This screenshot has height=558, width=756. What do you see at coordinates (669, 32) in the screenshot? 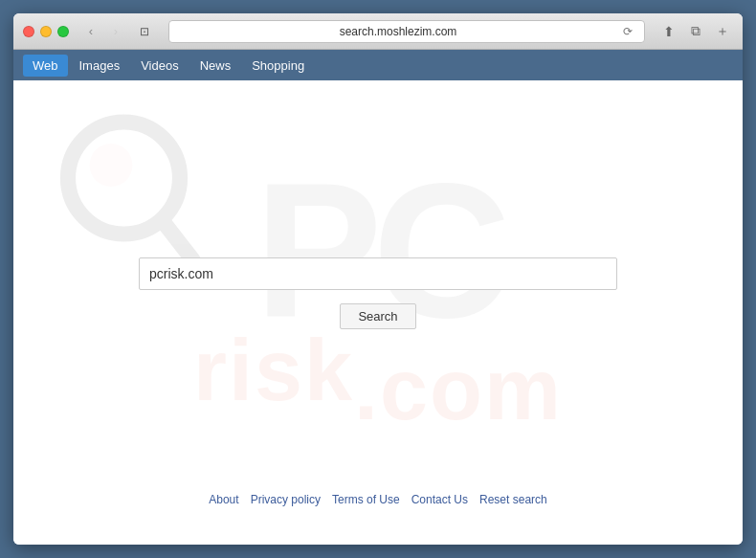
I see `share-button: ⬆` at bounding box center [669, 32].